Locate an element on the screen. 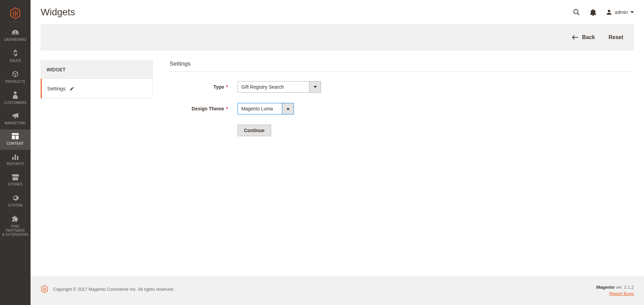 This screenshot has height=305, width=644. sidebar-item-sales: SALES is located at coordinates (15, 56).